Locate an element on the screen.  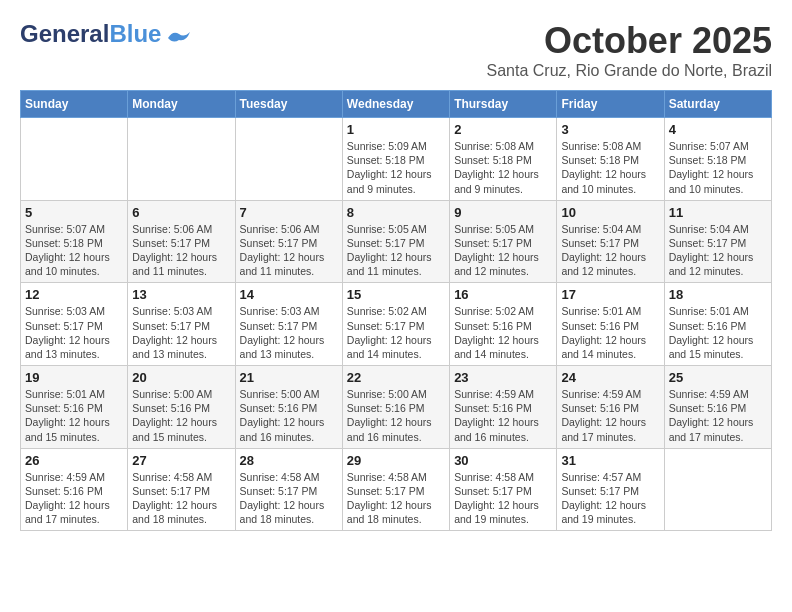
calendar-dow-sunday: Sunday is located at coordinates (74, 104).